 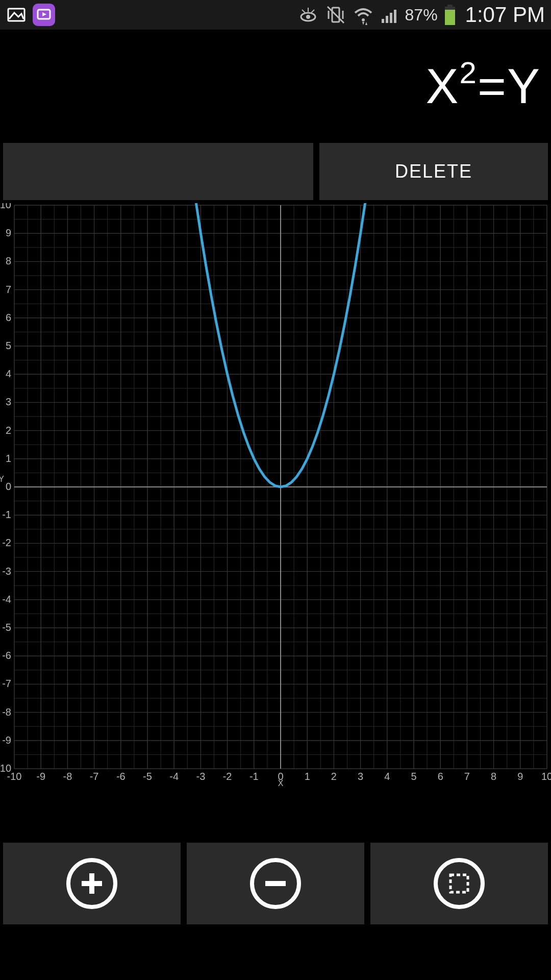 What do you see at coordinates (390, 15) in the screenshot?
I see `signal-icon` at bounding box center [390, 15].